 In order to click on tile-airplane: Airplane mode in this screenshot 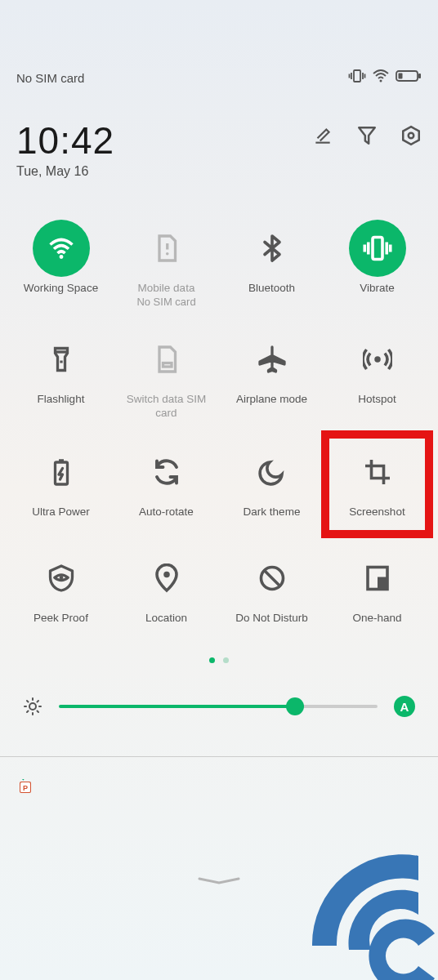, I will do `click(271, 381)`.